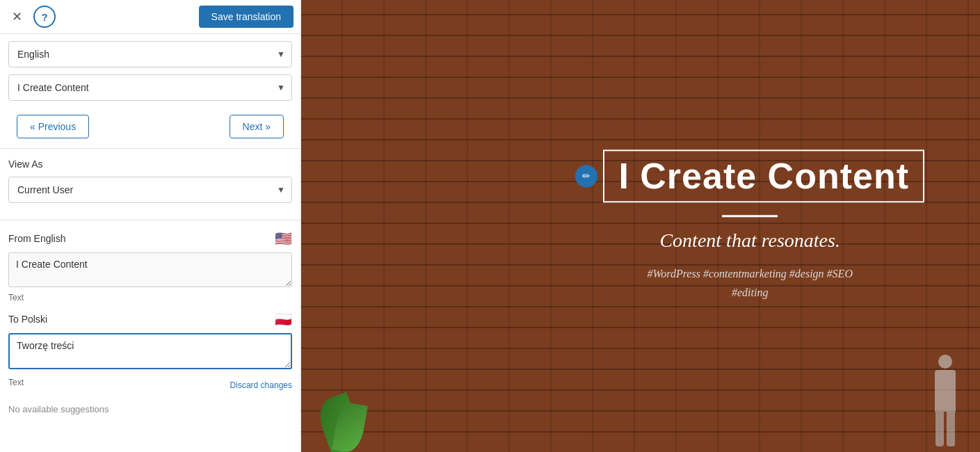  I want to click on target-type-label: Text, so click(16, 382).